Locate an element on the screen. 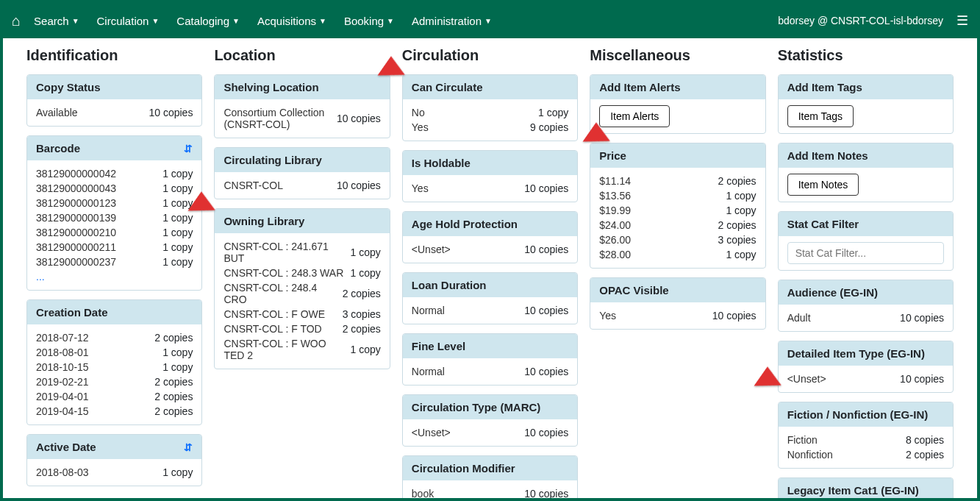 Image resolution: width=980 pixels, height=501 pixels. top-navbar: ⌂ Search▼ Circulation▼ Cataloging▼ Acqui… is located at coordinates (490, 21).